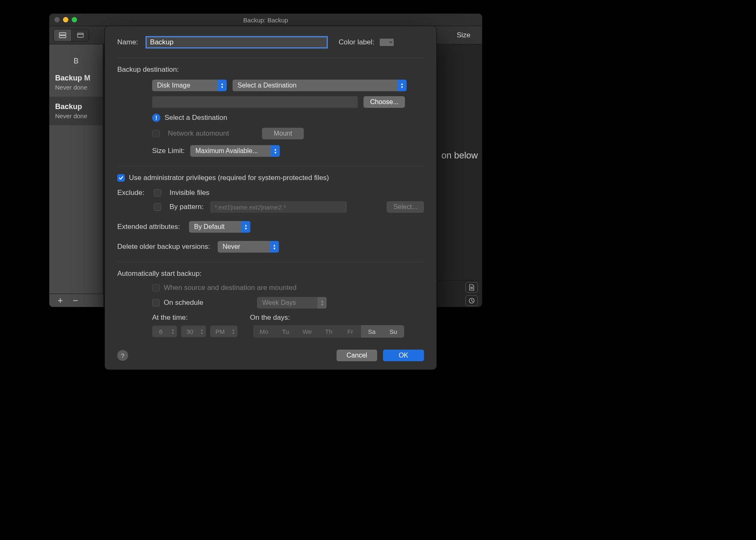  I want to click on auto-start-section-label: Automatically start backup:, so click(271, 274).